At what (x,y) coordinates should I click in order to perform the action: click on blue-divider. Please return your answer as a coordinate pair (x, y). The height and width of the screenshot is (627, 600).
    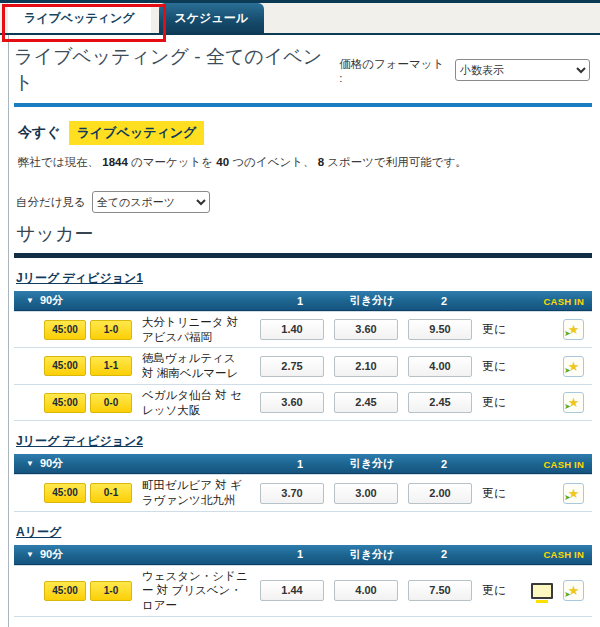
    Looking at the image, I should click on (303, 105).